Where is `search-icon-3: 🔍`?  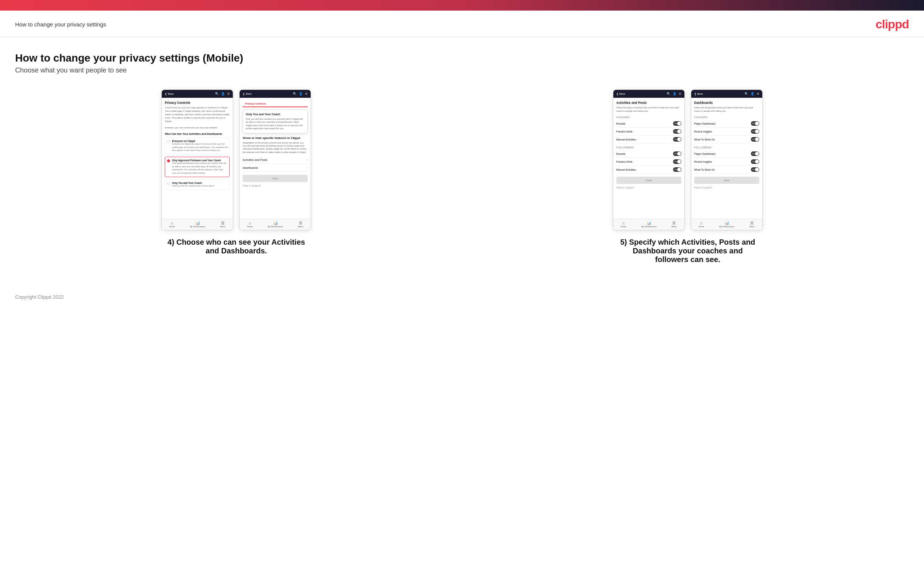 search-icon-3: 🔍 is located at coordinates (669, 94).